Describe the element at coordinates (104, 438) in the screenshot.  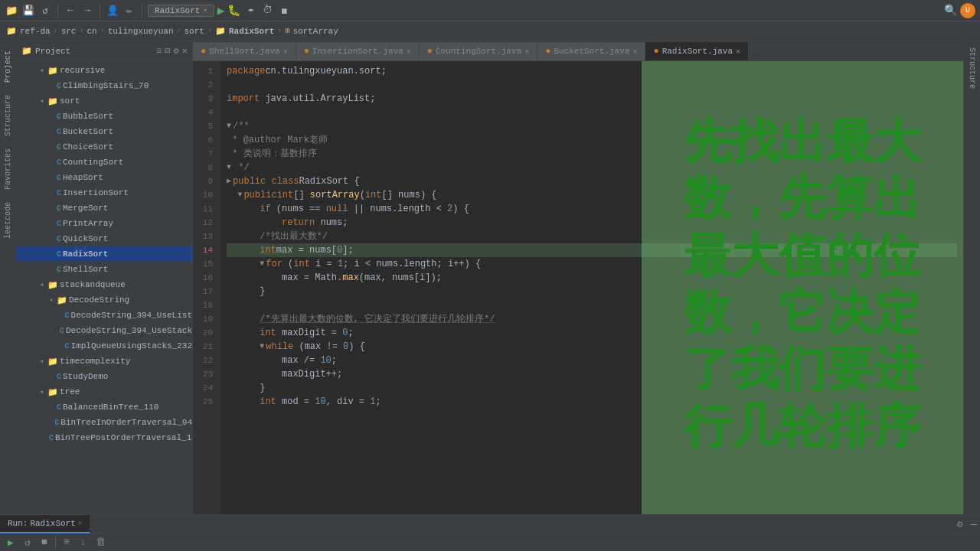
I see `tree-item-bintreepostorder: C BinTreePostOrderTraversal_145` at that location.